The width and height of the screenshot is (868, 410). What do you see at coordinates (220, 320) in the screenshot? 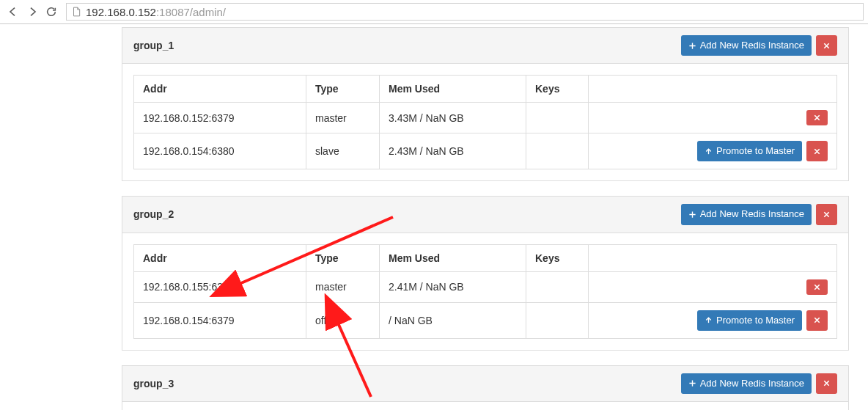
I see `cell-addr: 192.168.0.154:6379` at bounding box center [220, 320].